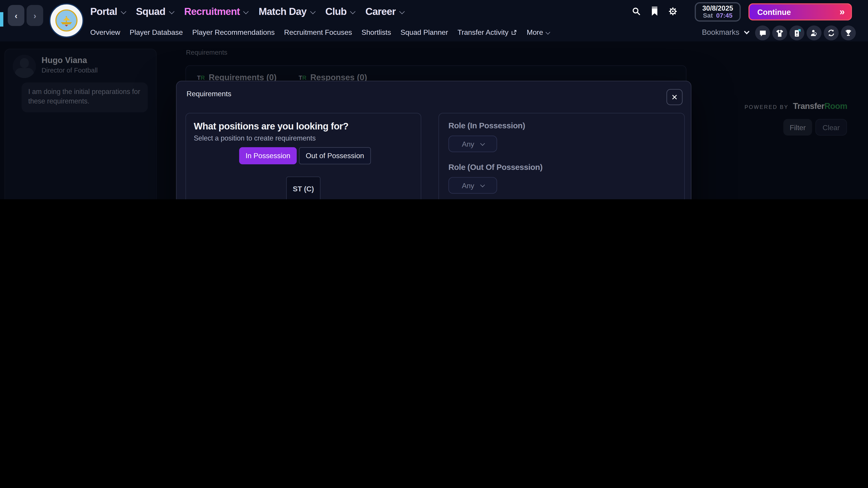 The width and height of the screenshot is (868, 488). I want to click on subnav-overview: Overview, so click(105, 32).